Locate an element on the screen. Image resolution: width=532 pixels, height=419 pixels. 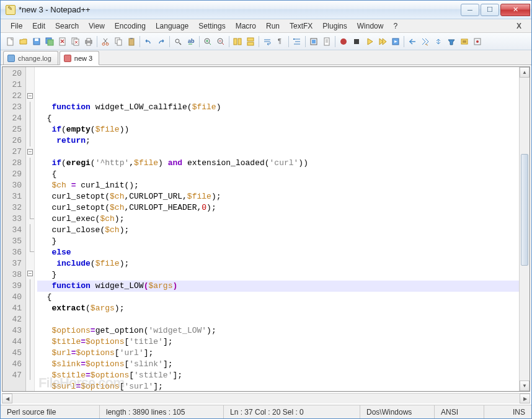
tb-misc4-icon is located at coordinates (451, 42).